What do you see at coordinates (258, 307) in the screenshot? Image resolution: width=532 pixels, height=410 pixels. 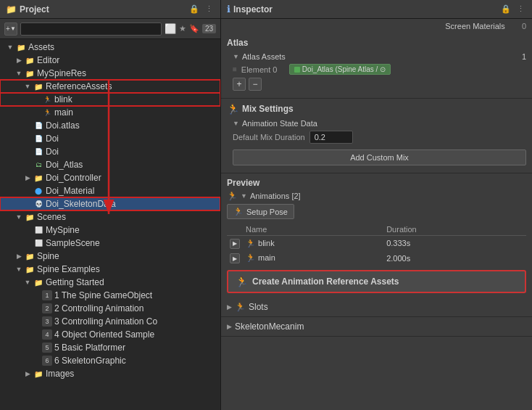 I see `slots-label: Slots` at bounding box center [258, 307].